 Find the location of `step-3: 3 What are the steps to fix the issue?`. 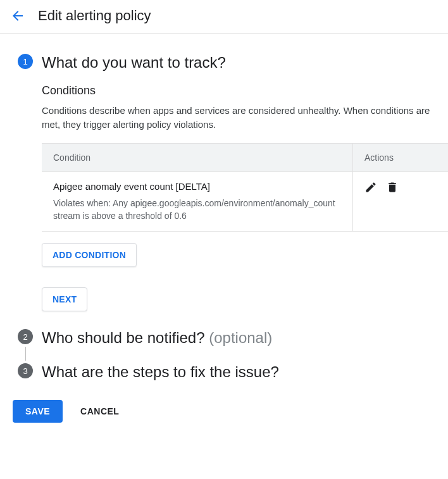

step-3: 3 What are the steps to fix the issue? is located at coordinates (230, 376).